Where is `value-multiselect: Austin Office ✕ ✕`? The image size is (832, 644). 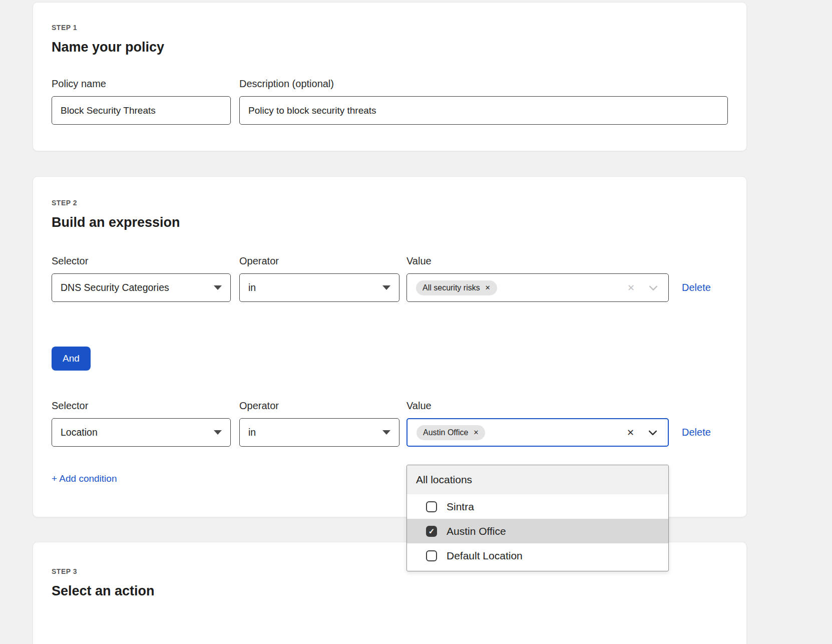
value-multiselect: Austin Office ✕ ✕ is located at coordinates (538, 433).